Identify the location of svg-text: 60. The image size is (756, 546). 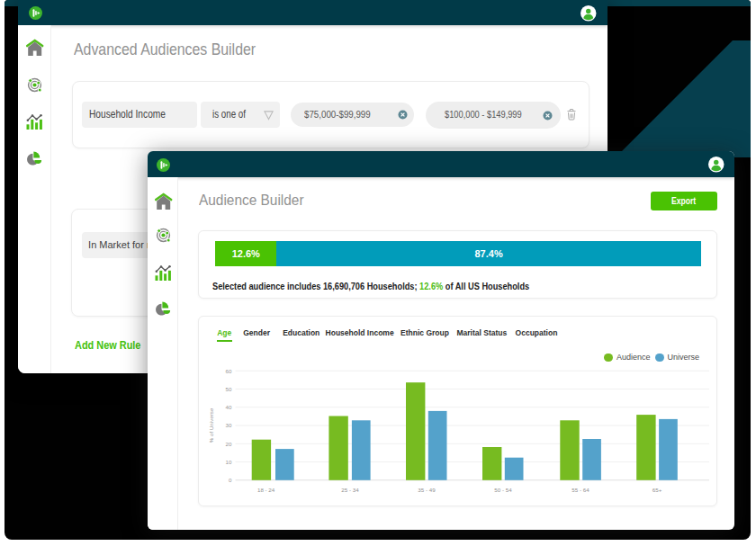
(229, 371).